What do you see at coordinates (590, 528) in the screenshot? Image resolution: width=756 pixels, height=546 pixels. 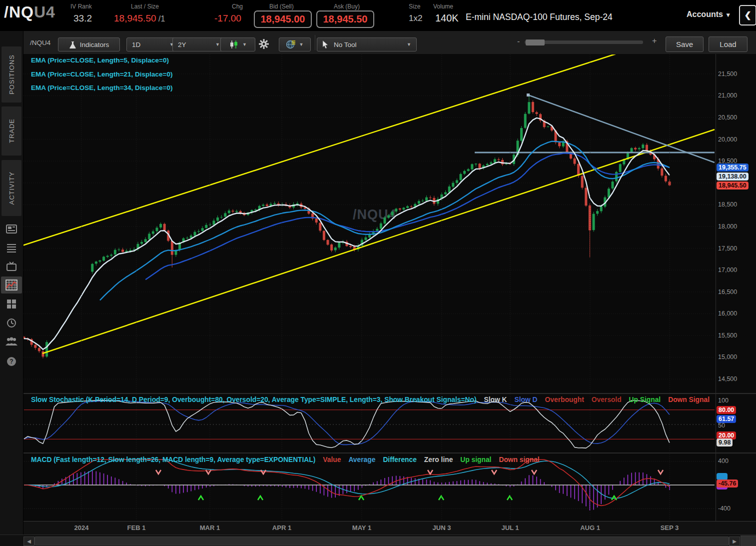 I see `time-axis-label: AUG 1` at bounding box center [590, 528].